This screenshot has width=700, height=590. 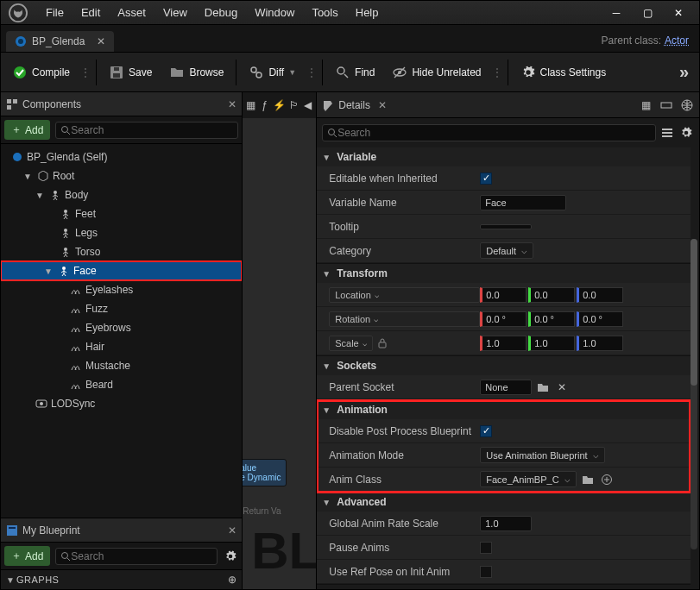 What do you see at coordinates (506, 227) in the screenshot?
I see `tooltip-field` at bounding box center [506, 227].